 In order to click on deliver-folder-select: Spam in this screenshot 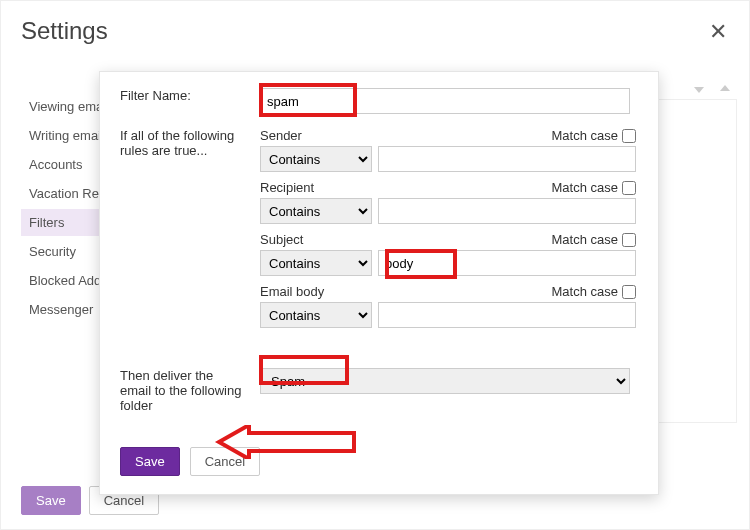, I will do `click(445, 381)`.